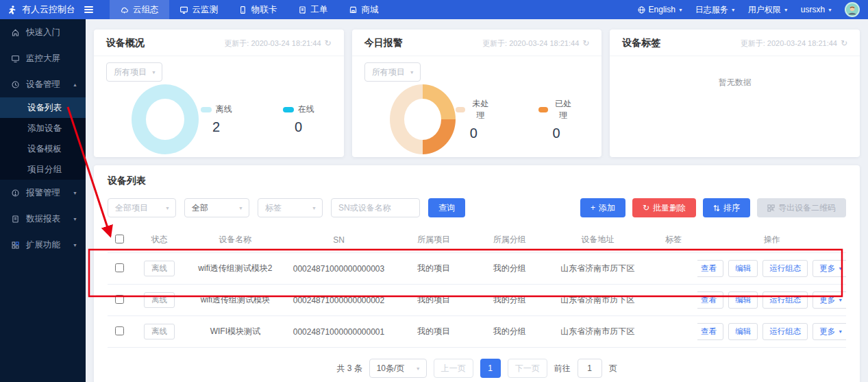 Image resolution: width=868 pixels, height=382 pixels. Describe the element at coordinates (45, 129) in the screenshot. I see `sub-item-label: 添加设备` at that location.